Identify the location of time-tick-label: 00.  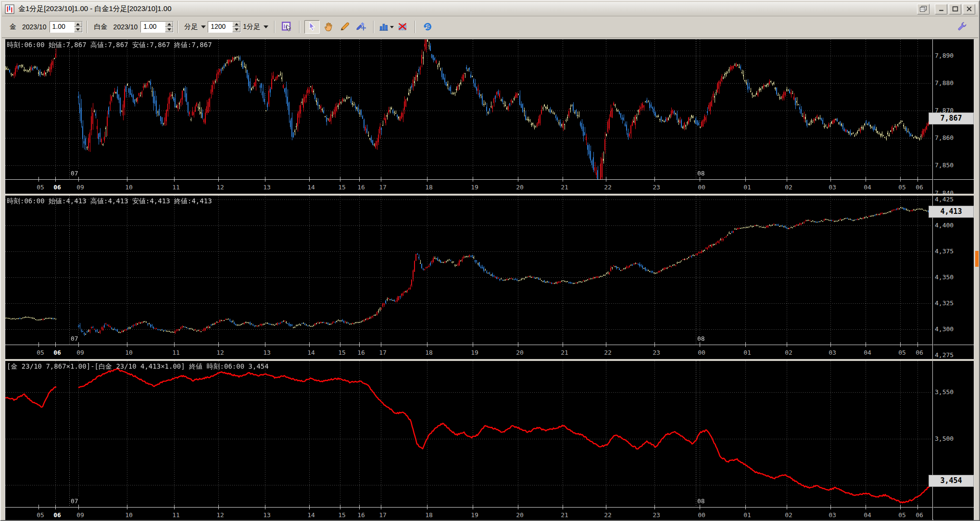
(702, 353).